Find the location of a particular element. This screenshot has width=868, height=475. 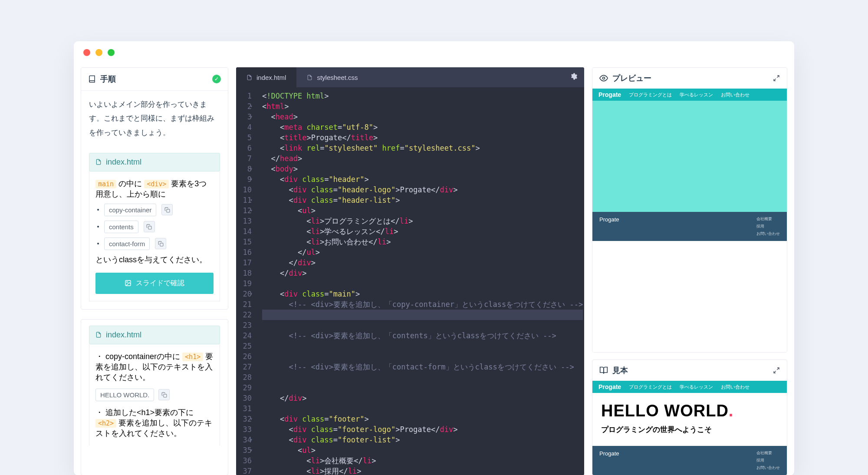

settings-button is located at coordinates (574, 76).